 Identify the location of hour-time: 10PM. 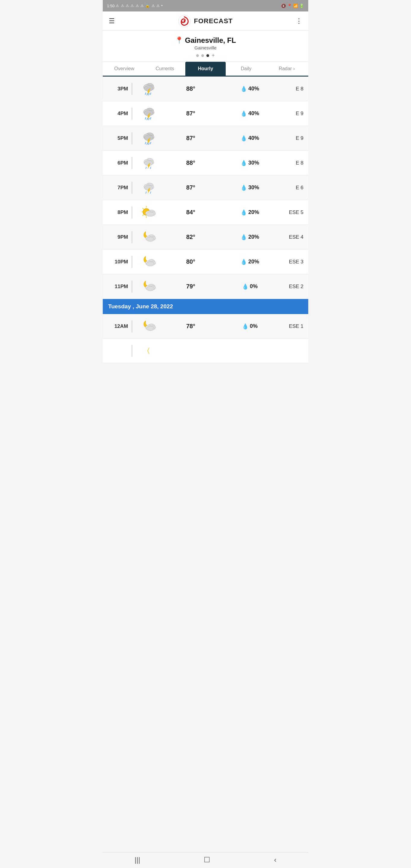
(120, 262).